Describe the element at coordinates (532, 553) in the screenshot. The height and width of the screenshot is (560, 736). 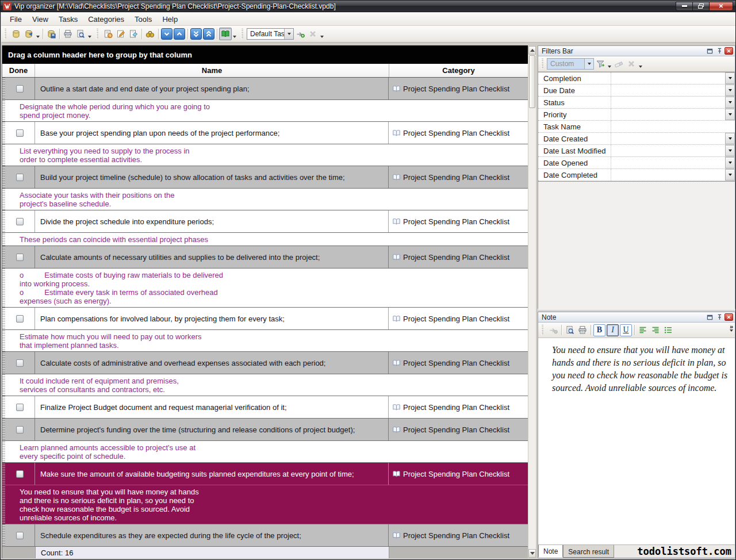
I see `scroll-down-button` at that location.